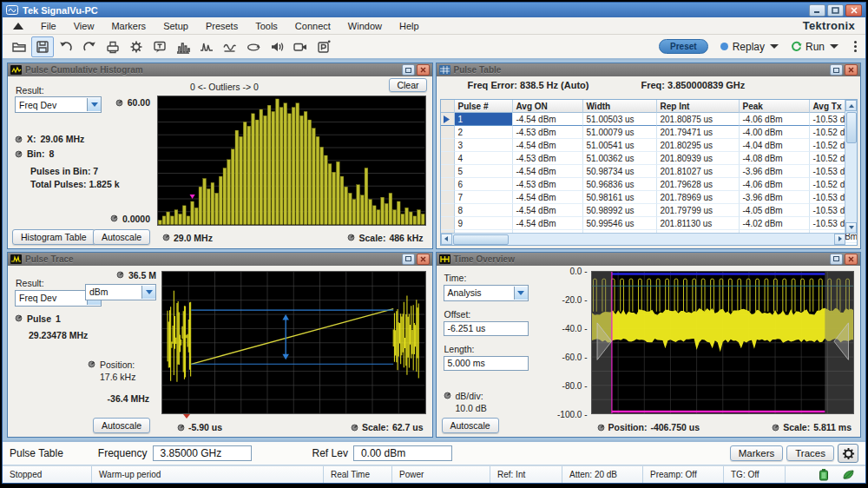  I want to click on histogram-close-button, so click(424, 69).